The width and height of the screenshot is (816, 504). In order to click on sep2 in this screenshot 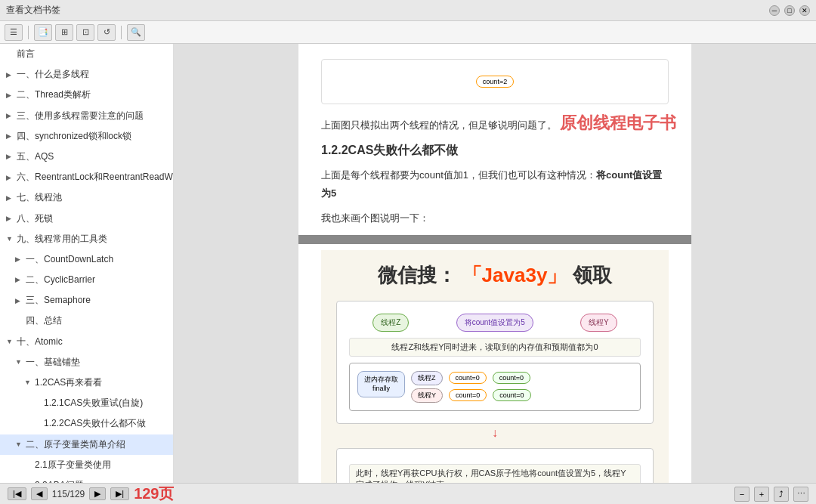, I will do `click(121, 32)`.